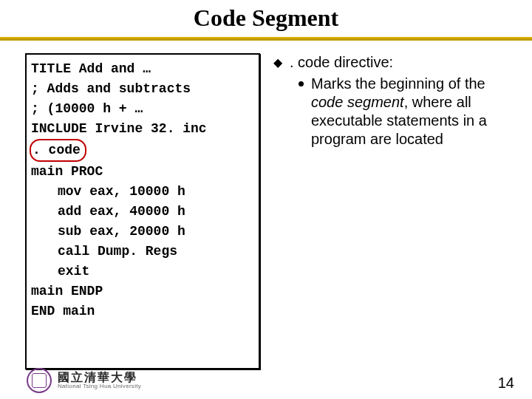  What do you see at coordinates (143, 251) in the screenshot?
I see `code-line: call Dump. Regs` at bounding box center [143, 251].